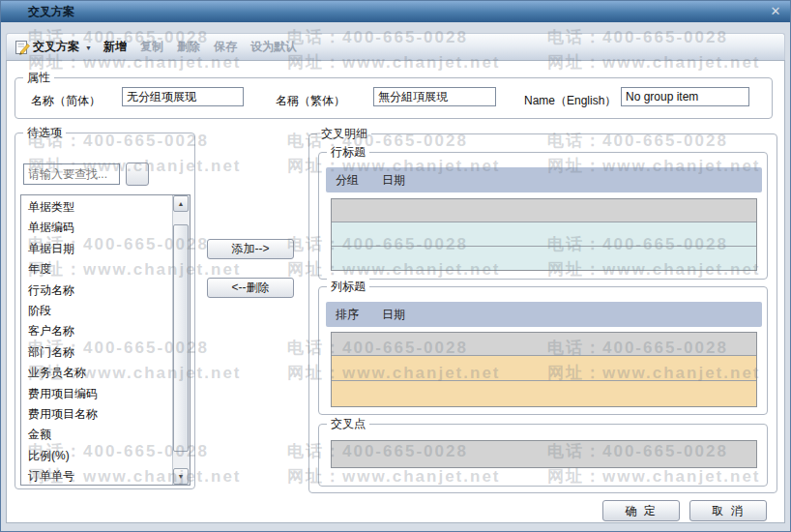 The image size is (791, 532). Describe the element at coordinates (250, 250) in the screenshot. I see `add-button: 添加-->` at that location.